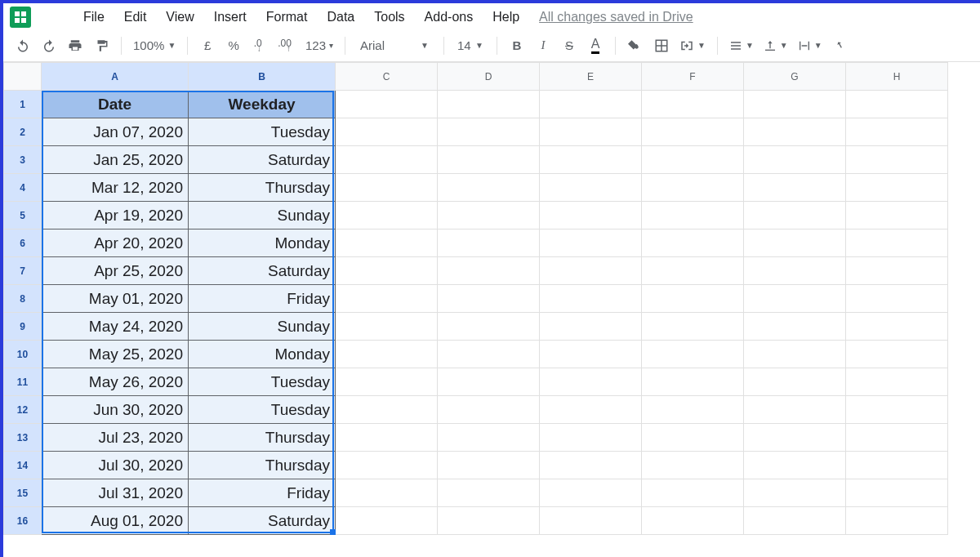 The height and width of the screenshot is (557, 980). Describe the element at coordinates (180, 17) in the screenshot. I see `menu-view: View` at that location.